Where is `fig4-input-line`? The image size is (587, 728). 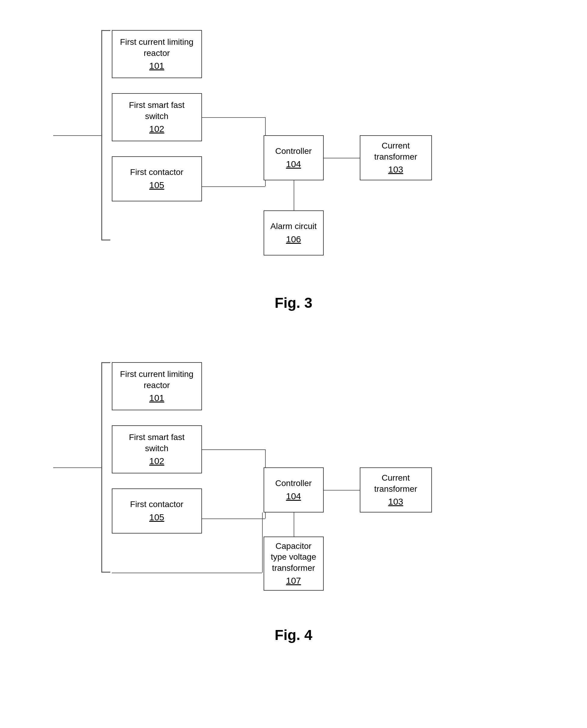 fig4-input-line is located at coordinates (77, 468).